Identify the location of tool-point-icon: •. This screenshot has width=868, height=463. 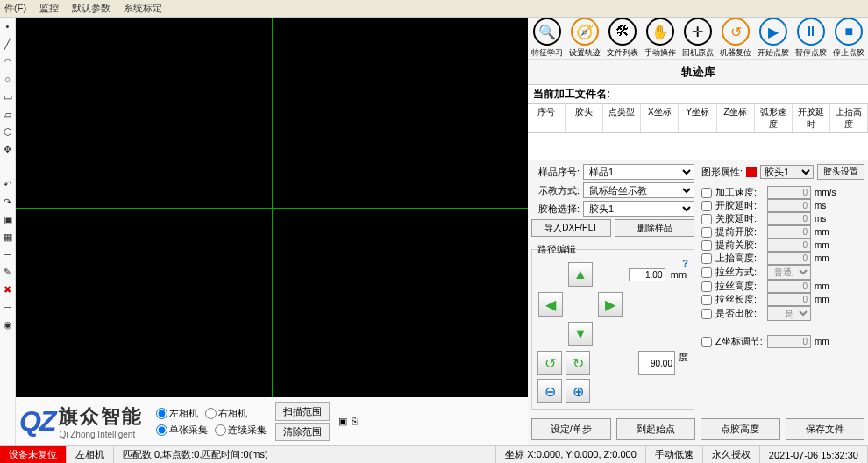
(7, 26).